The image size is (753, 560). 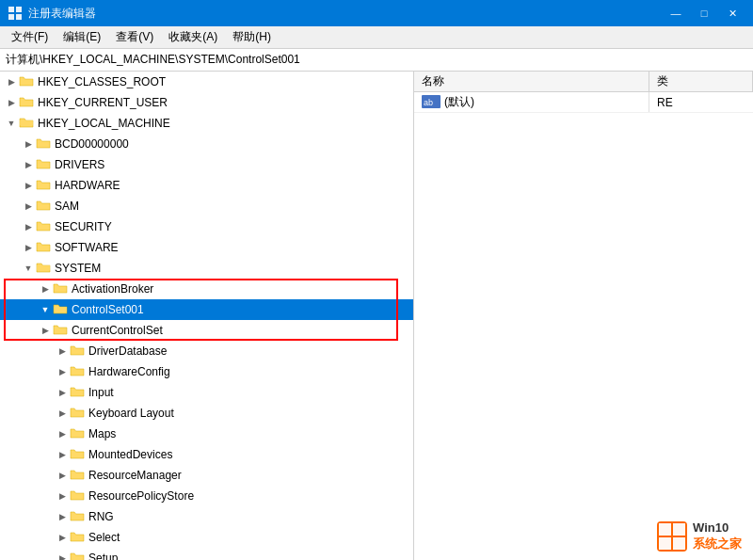 I want to click on tree-item-label: HKEY_CLASSES_ROOT, so click(x=102, y=82).